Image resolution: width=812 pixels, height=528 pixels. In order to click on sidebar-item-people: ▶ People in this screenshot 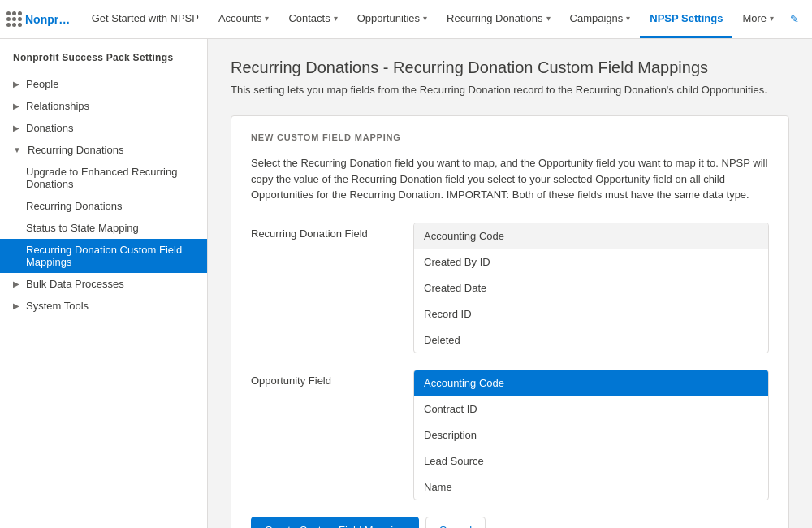, I will do `click(104, 84)`.